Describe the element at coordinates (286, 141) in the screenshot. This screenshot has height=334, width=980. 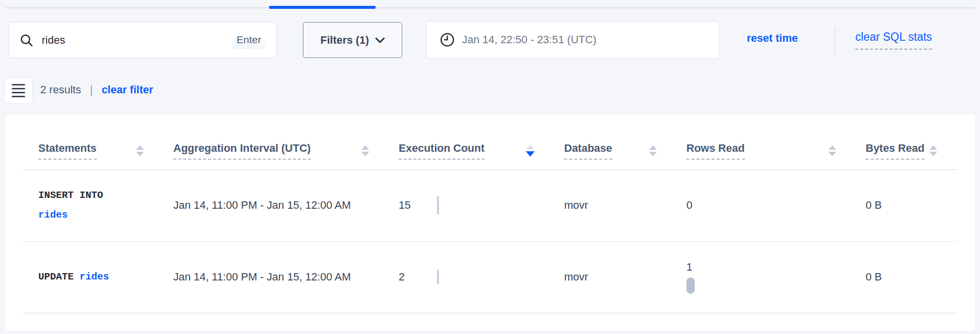
I see `column-header-aggregation-interval: Aggregation Interval (UTC)` at that location.